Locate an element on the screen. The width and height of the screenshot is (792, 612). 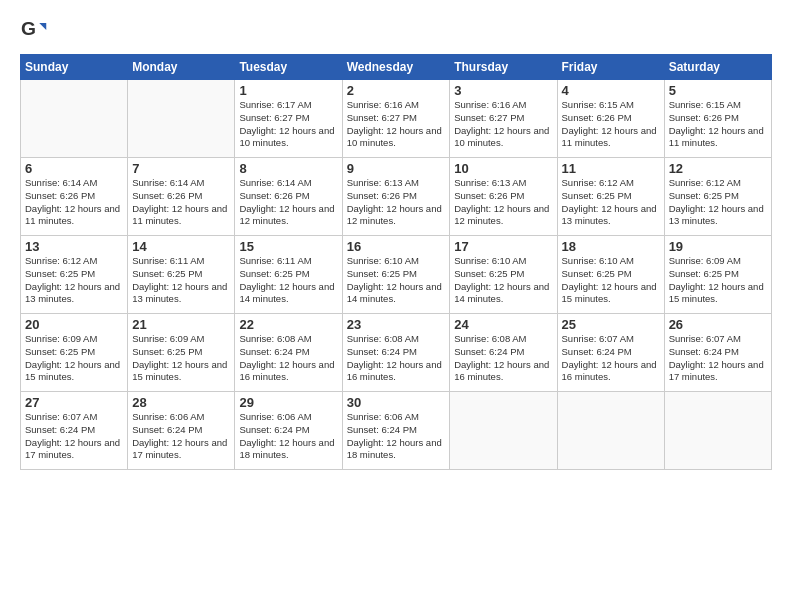
calendar-cell: 27Sunrise: 6:07 AM Sunset: 6:24 PM Dayli… is located at coordinates (74, 431).